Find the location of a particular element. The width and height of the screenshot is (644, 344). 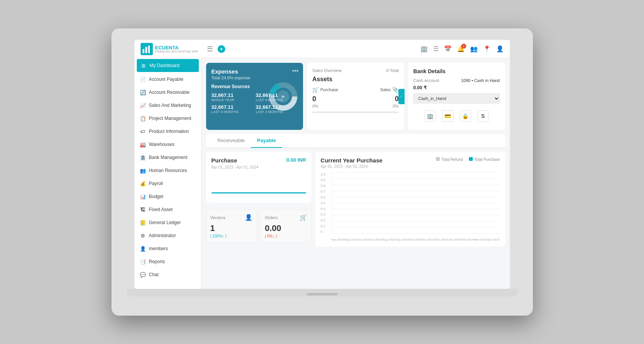

project-icon: 📋 is located at coordinates (143, 118).